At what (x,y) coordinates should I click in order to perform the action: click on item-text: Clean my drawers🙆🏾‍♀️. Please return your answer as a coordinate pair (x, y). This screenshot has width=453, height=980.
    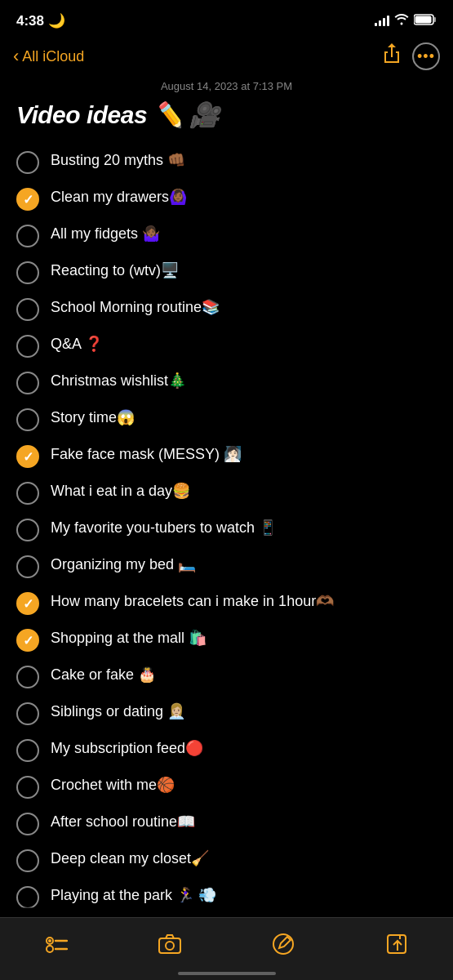
    Looking at the image, I should click on (243, 198).